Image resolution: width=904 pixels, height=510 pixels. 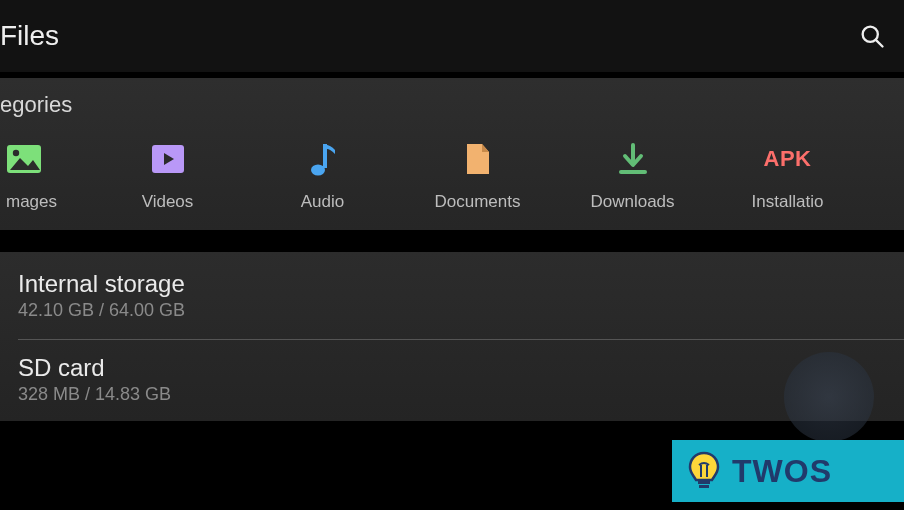 What do you see at coordinates (32, 202) in the screenshot?
I see `category-label: mages` at bounding box center [32, 202].